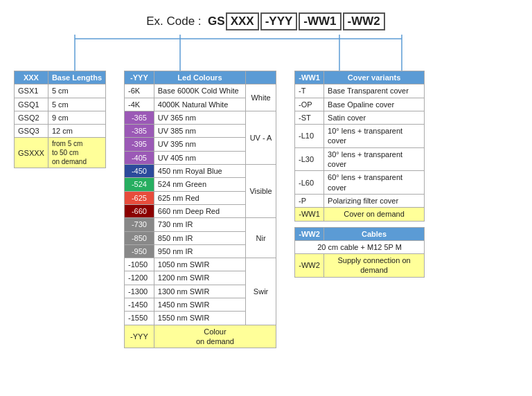 The height and width of the screenshot is (396, 532). I want to click on yyy-code: -625, so click(140, 198).